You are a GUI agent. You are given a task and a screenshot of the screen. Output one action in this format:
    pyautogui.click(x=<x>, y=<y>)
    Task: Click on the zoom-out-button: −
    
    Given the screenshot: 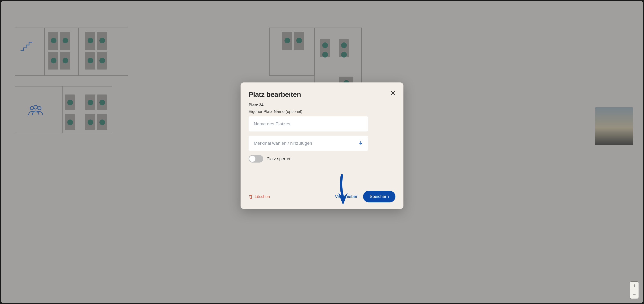 What is the action you would take?
    pyautogui.click(x=634, y=294)
    